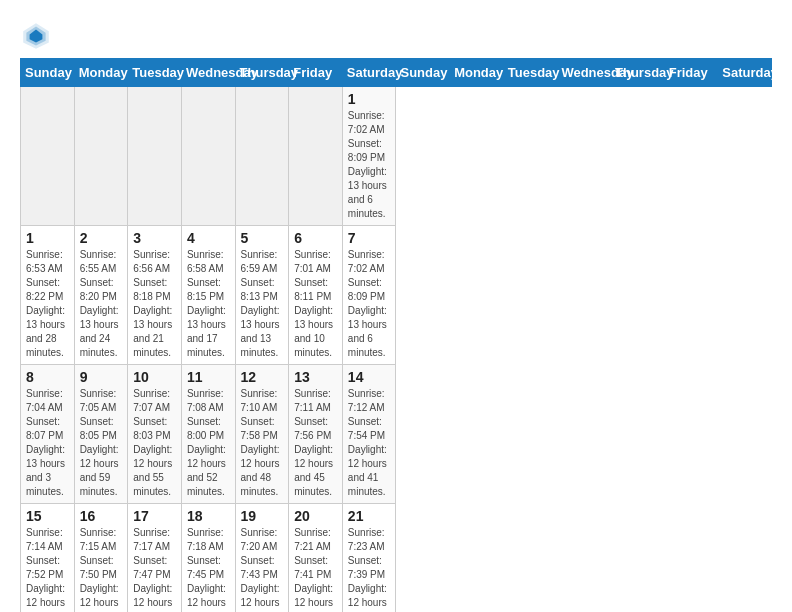  What do you see at coordinates (208, 238) in the screenshot?
I see `day-number: 4` at bounding box center [208, 238].